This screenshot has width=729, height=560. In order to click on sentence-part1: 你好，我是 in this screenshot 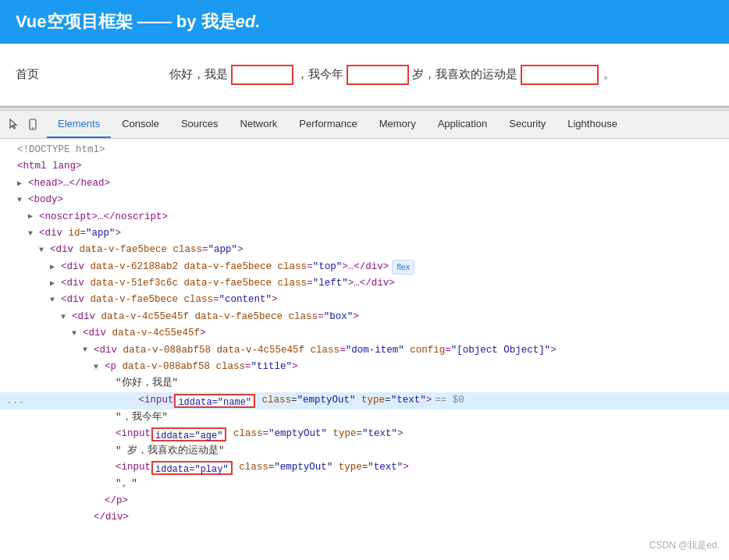, I will do `click(198, 75)`.